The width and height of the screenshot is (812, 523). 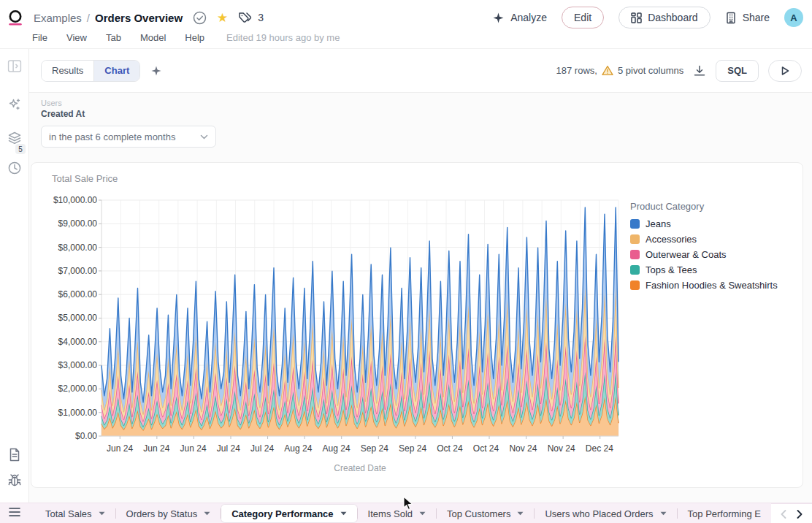 What do you see at coordinates (129, 103) in the screenshot?
I see `filter-group-label: Users` at bounding box center [129, 103].